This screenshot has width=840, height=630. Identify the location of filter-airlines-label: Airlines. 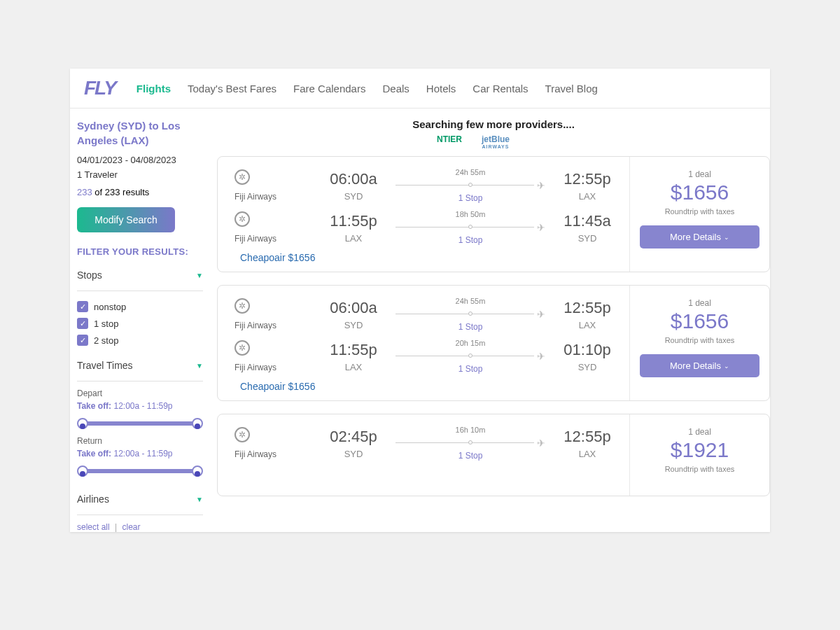
(93, 499).